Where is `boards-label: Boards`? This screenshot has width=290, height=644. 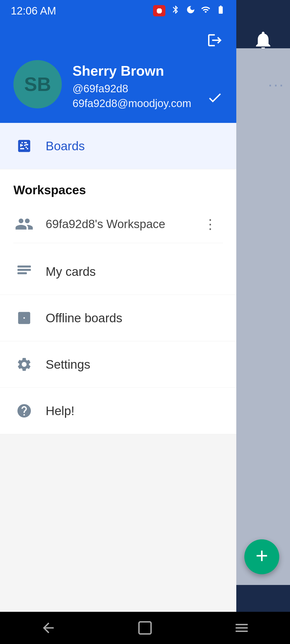 boards-label: Boards is located at coordinates (65, 146).